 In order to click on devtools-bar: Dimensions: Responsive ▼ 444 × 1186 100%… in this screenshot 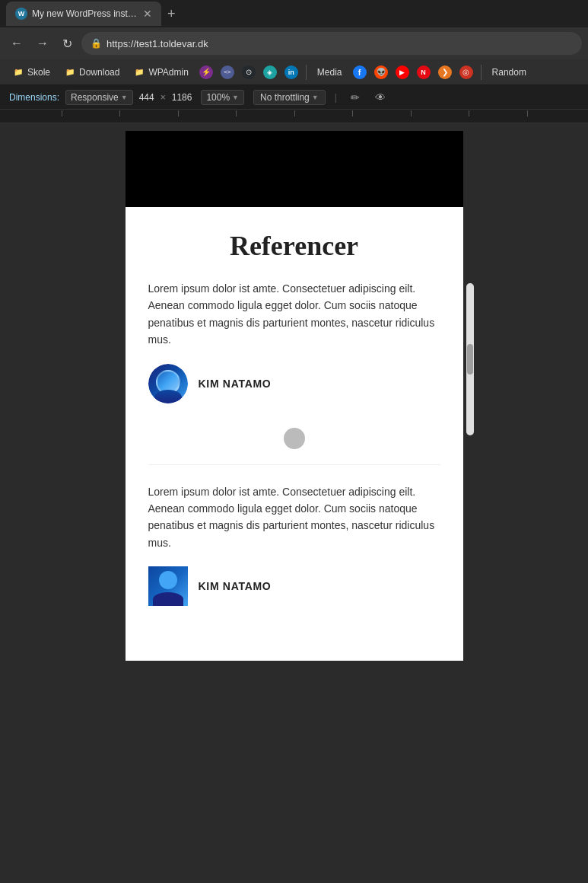, I will do `click(294, 97)`.